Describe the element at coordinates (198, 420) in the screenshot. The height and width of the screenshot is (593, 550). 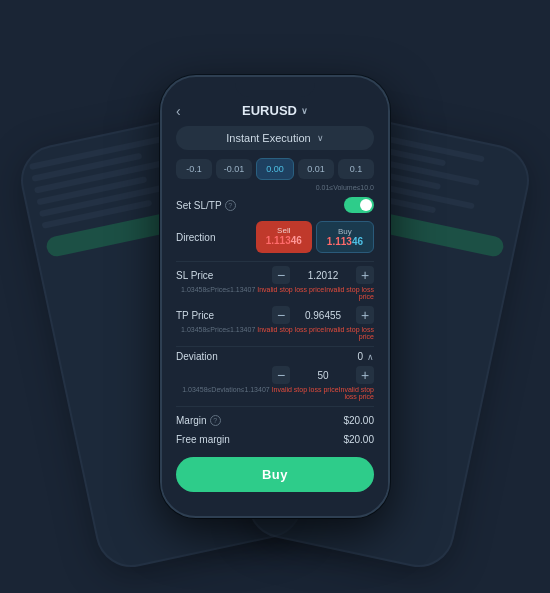
I see `margin-label: Margin ?` at that location.